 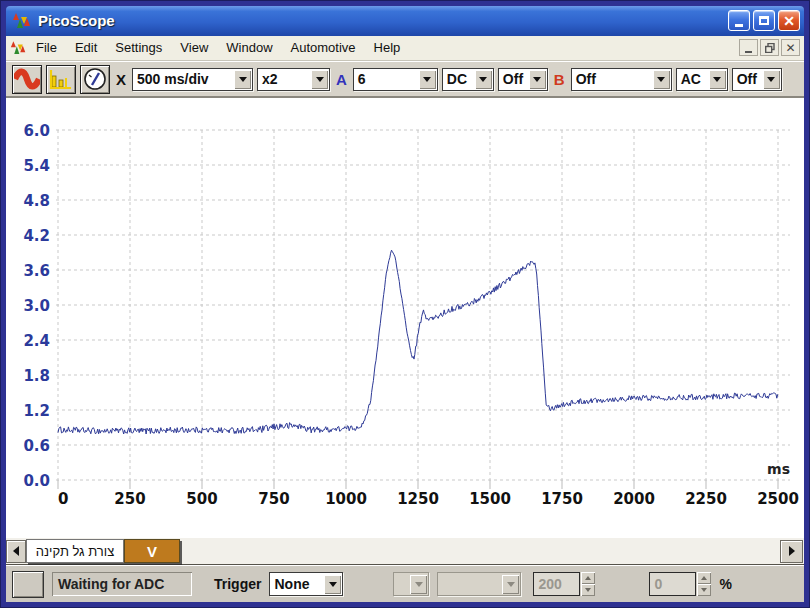 I want to click on mdi-restore-icon, so click(x=770, y=48).